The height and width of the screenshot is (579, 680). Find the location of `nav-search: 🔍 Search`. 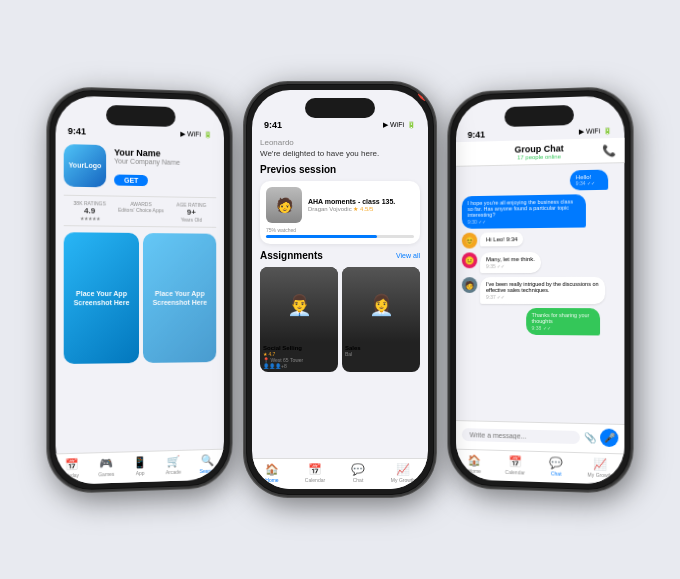

nav-search: 🔍 Search is located at coordinates (206, 463).